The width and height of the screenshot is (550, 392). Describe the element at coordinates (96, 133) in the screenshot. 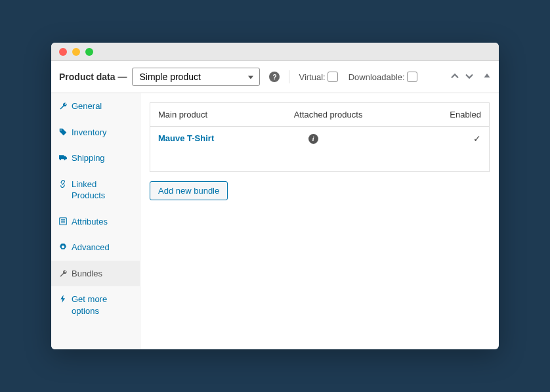

I see `sidebar-item-inventory: Inventory` at that location.